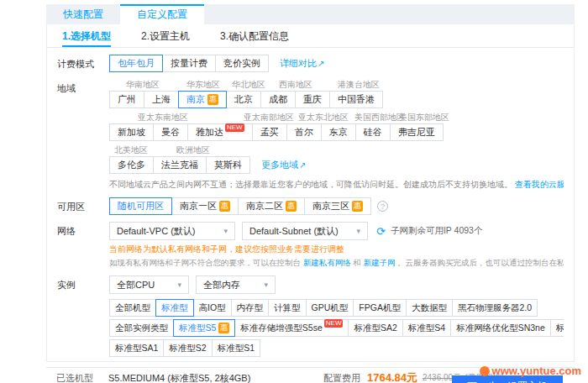 Image resolution: width=588 pixels, height=383 pixels. Describe the element at coordinates (539, 185) in the screenshot. I see `my-cvm-region-link: 查看我的云服务器地域` at that location.